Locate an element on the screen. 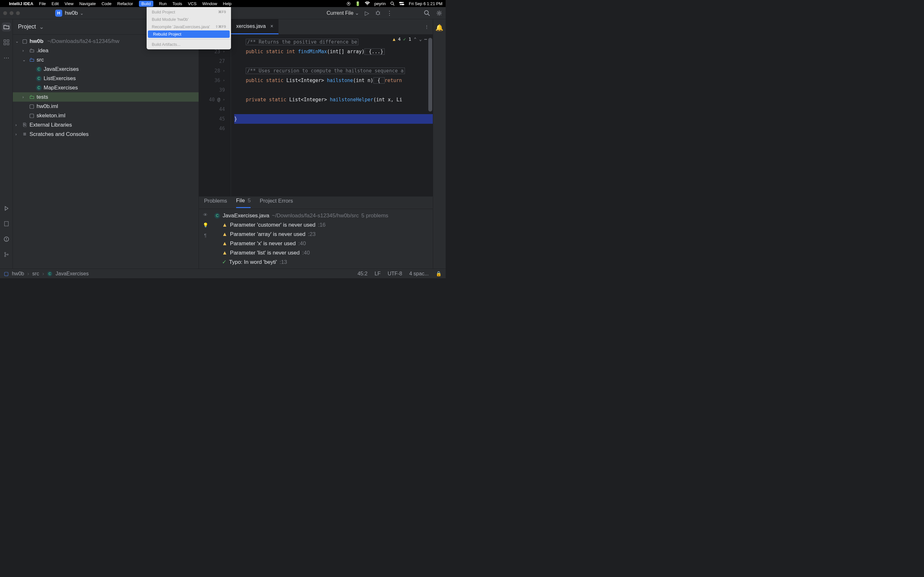 This screenshot has width=924, height=577. menu-code: Code is located at coordinates (107, 4).